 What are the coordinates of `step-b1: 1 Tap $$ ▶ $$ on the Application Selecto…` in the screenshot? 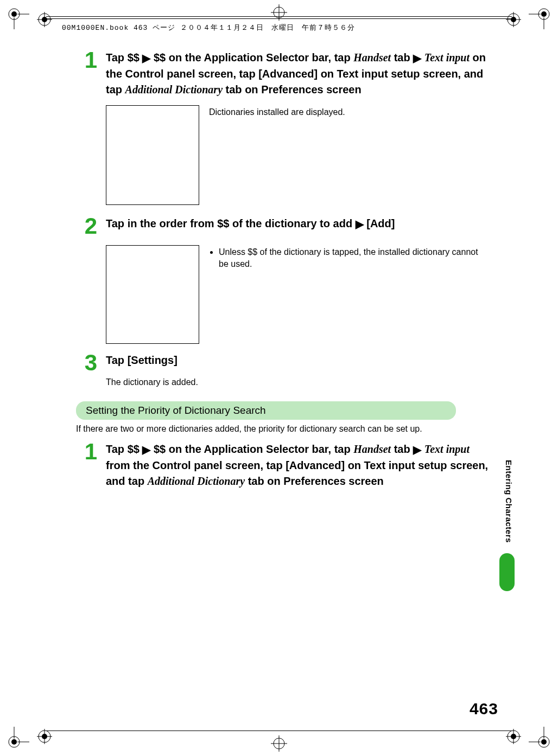 It's located at (282, 465).